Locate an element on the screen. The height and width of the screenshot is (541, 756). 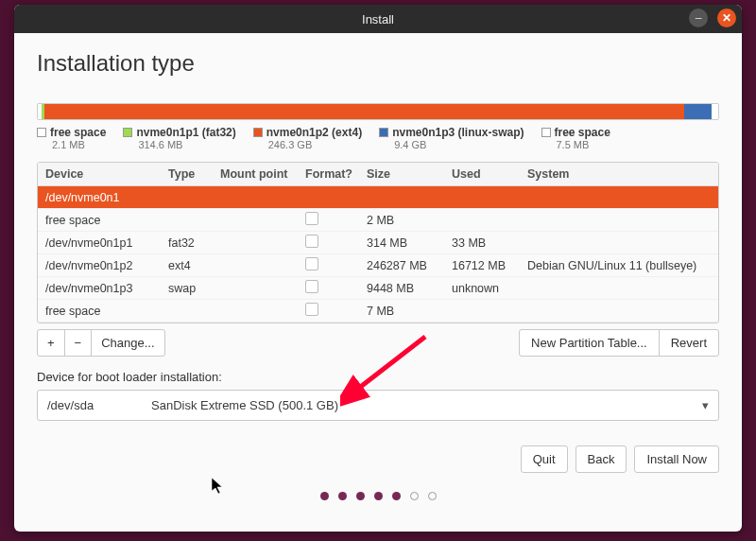
window-title: Install is located at coordinates (378, 19).